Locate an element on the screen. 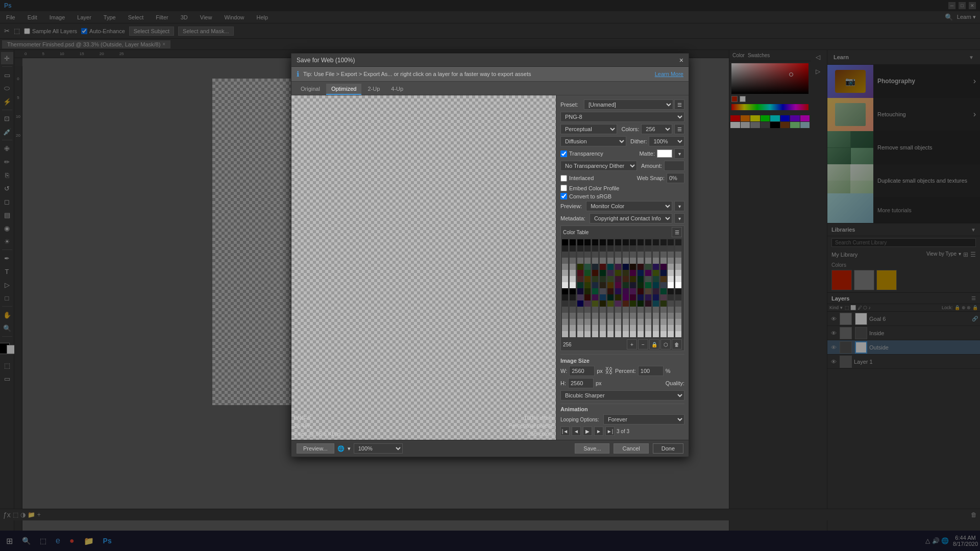  preview-setting-select: Monitor Color is located at coordinates (629, 206).